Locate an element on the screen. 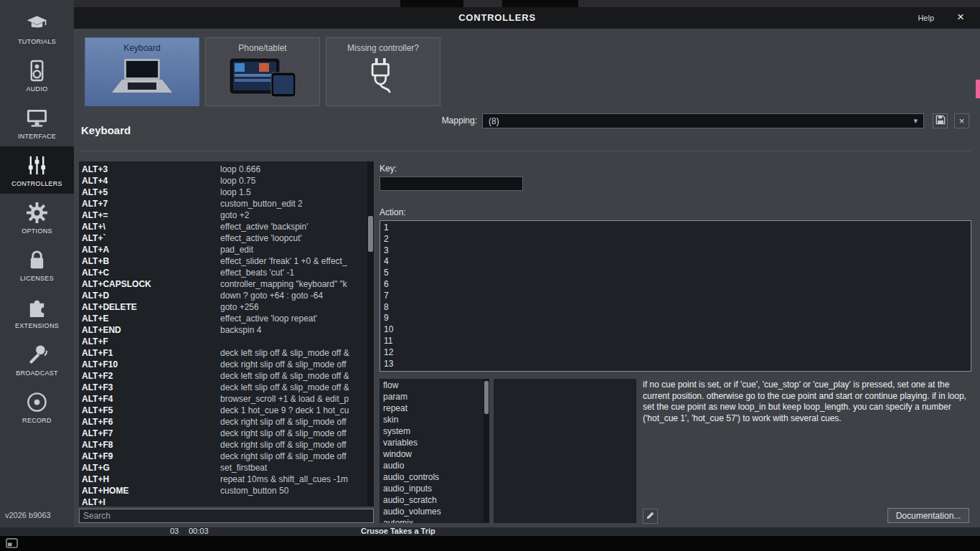 The height and width of the screenshot is (551, 980). action-line-number: 1 is located at coordinates (676, 228).